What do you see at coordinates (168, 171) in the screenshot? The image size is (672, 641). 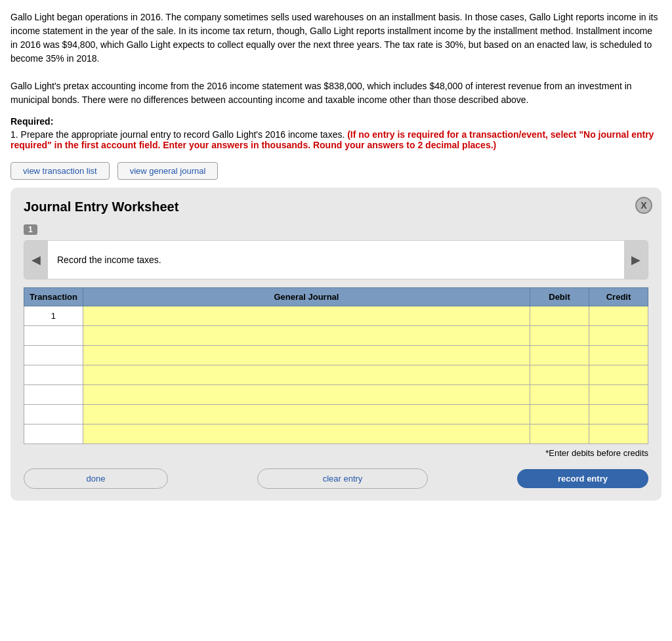 I see `view-general-journal-button: view general journal` at bounding box center [168, 171].